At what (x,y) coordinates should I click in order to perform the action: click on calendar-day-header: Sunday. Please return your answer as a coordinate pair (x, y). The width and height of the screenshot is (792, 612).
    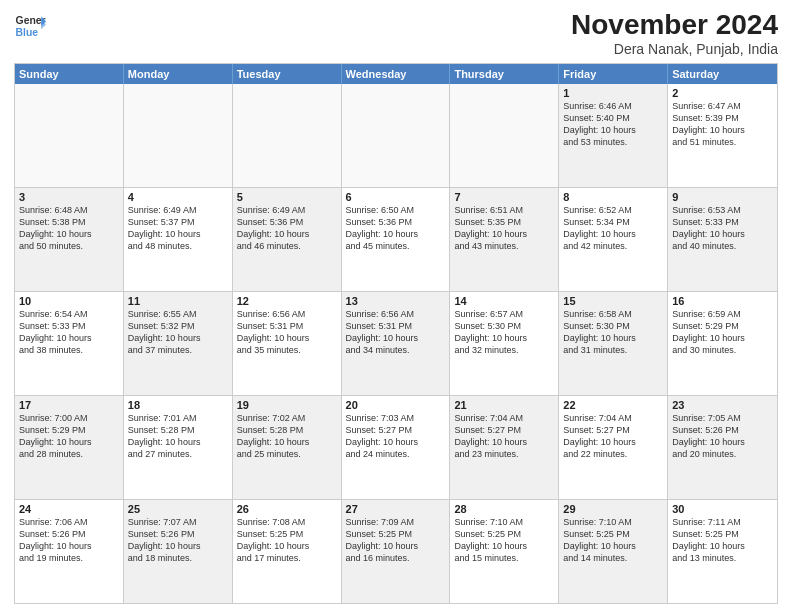
    Looking at the image, I should click on (70, 74).